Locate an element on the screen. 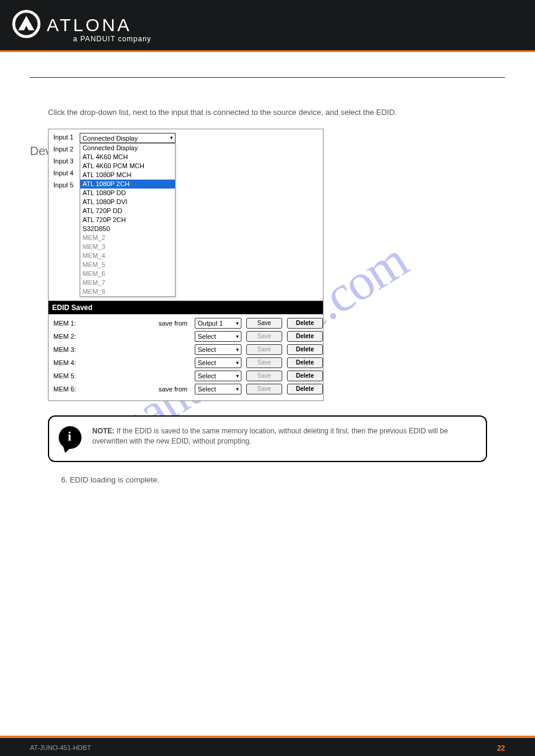 This screenshot has height=756, width=535. input-label: Input 2 is located at coordinates (64, 149).